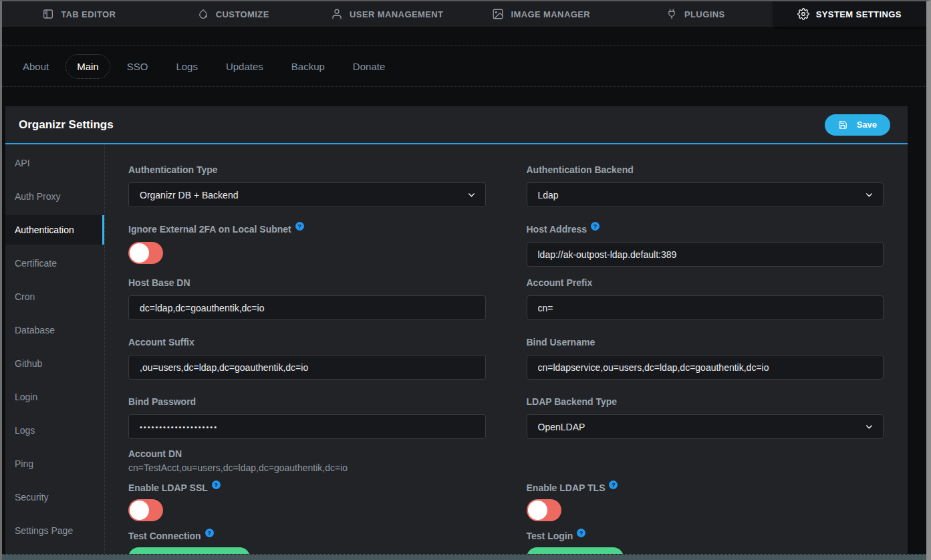 Image resolution: width=931 pixels, height=560 pixels. I want to click on sidebar-item-github: Github, so click(55, 364).